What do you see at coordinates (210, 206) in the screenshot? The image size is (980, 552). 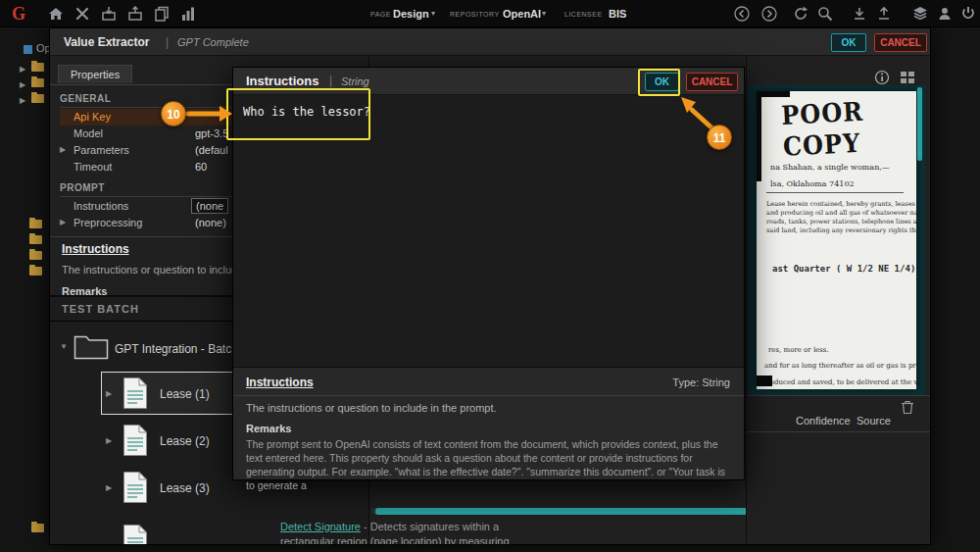 I see `property-value-editor: (none` at bounding box center [210, 206].